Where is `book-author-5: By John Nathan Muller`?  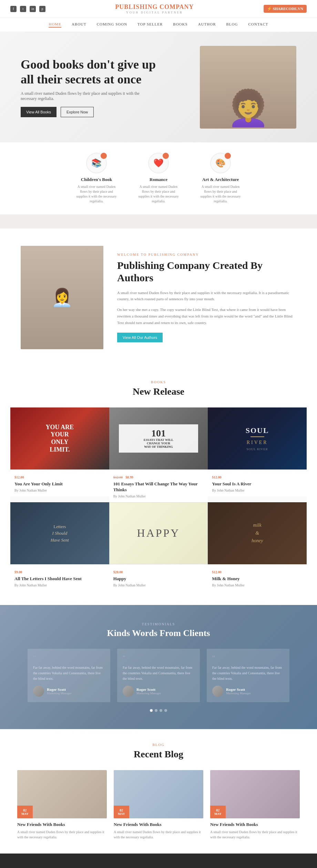 book-author-5: By John Nathan Muller is located at coordinates (158, 585).